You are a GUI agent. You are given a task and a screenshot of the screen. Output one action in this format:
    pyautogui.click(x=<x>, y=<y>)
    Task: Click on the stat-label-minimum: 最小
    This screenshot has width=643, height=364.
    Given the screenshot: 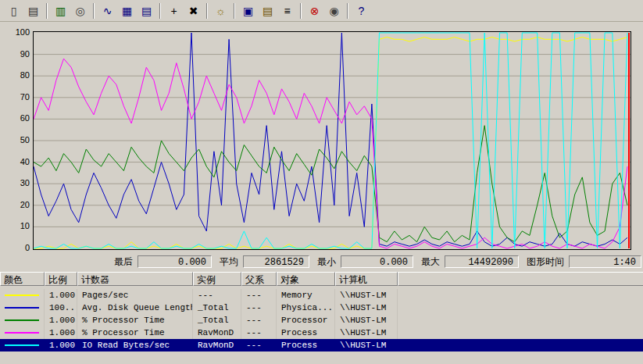 What is the action you would take?
    pyautogui.click(x=327, y=262)
    